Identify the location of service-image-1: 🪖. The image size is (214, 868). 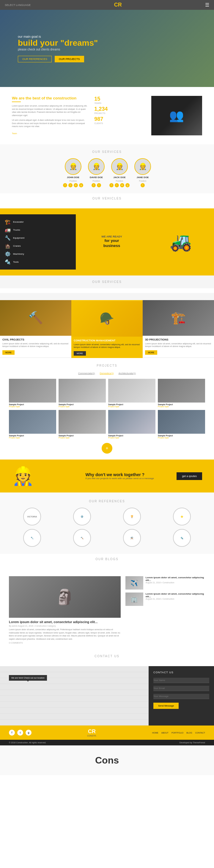
(107, 319).